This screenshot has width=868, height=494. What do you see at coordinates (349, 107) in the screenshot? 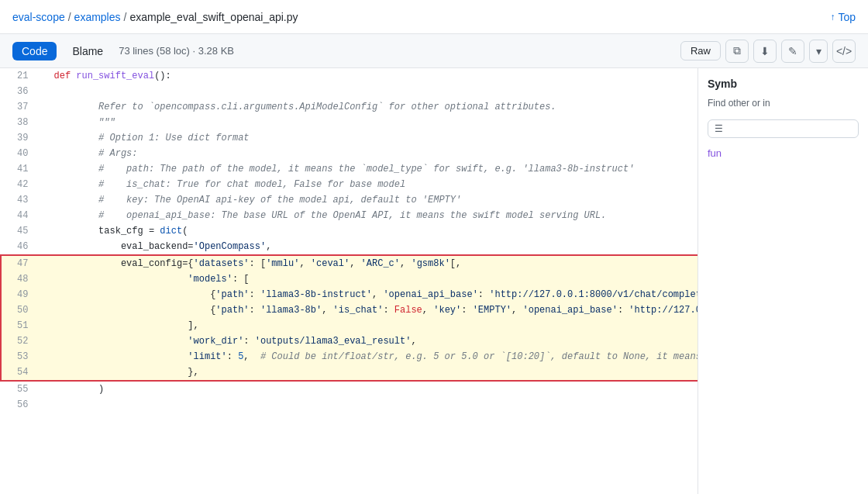
I see `table-row: 37 Refer to `opencompass.cli.arguments.A…` at bounding box center [349, 107].